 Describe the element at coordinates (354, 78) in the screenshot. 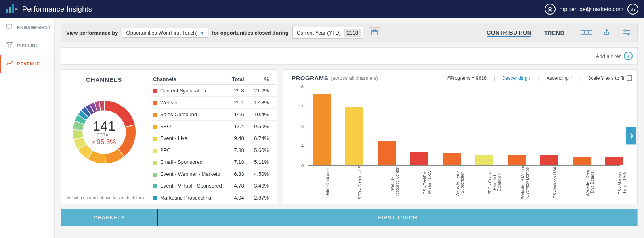

I see `programs-subtitle: (across all channels)` at that location.